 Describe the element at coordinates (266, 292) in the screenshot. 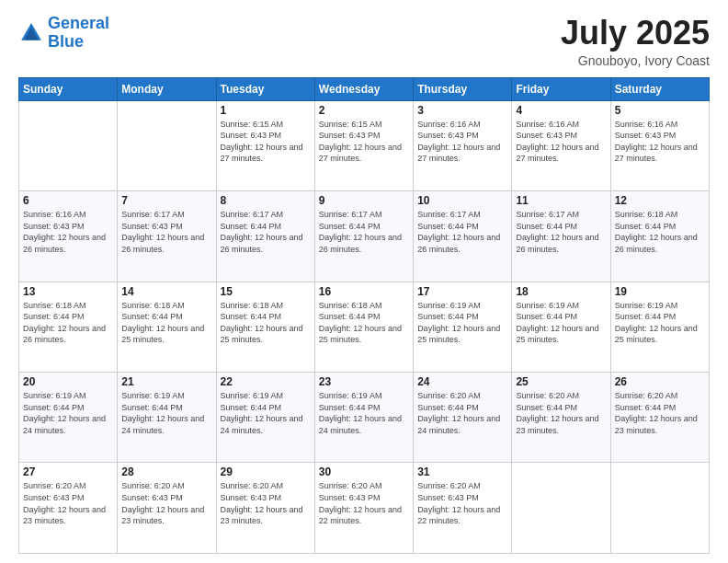

I see `day-number: 15` at that location.